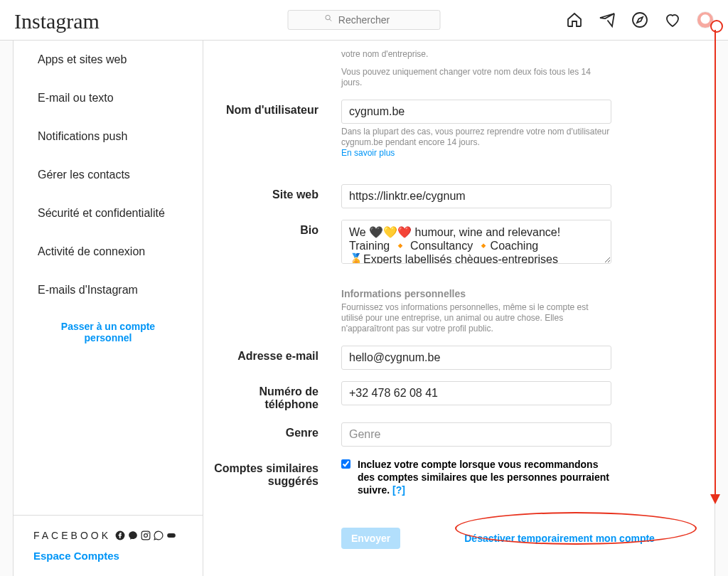  Describe the element at coordinates (476, 54) in the screenshot. I see `name-hint-1: votre nom d'entreprise.` at that location.